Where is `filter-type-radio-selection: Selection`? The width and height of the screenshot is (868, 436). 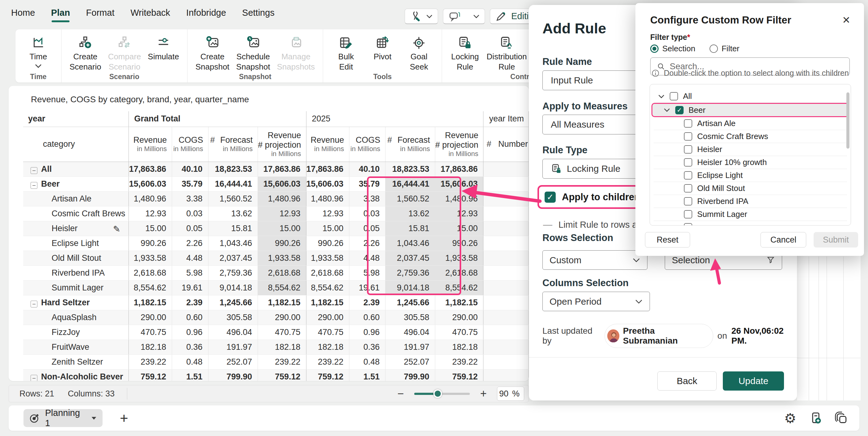 filter-type-radio-selection: Selection is located at coordinates (673, 49).